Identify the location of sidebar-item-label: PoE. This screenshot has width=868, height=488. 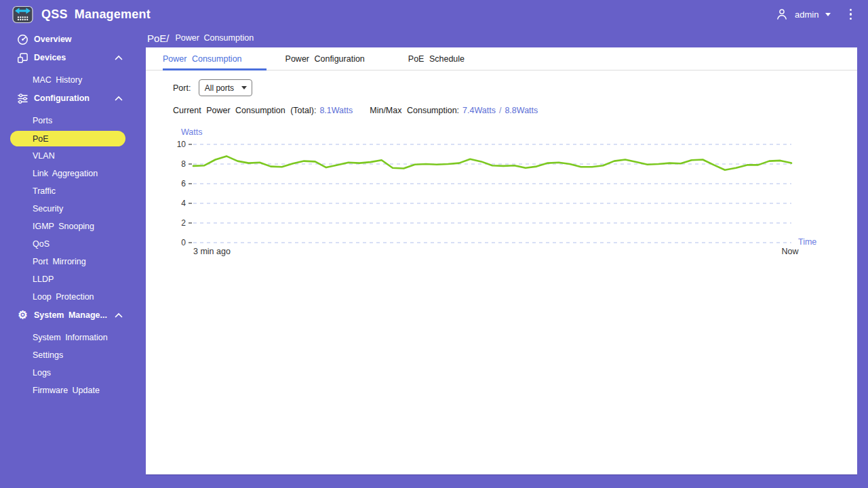
(41, 139).